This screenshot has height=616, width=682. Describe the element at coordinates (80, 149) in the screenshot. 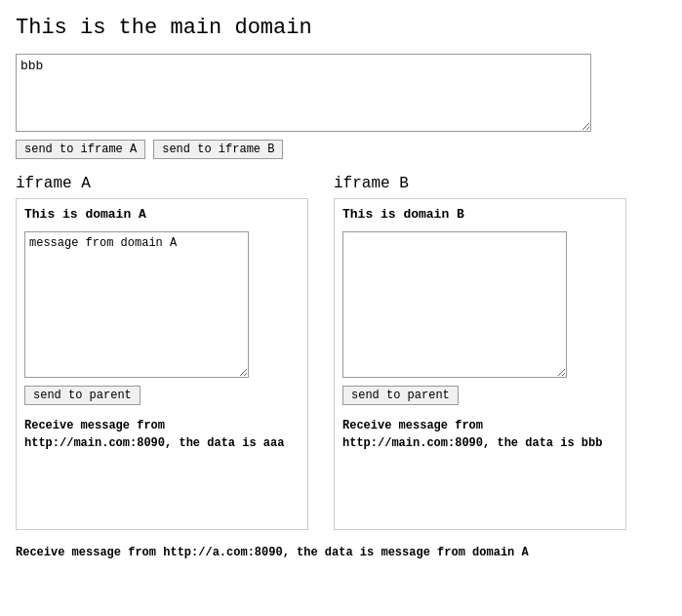

I see `send-to-iframe-a-button: send to iframe A` at that location.